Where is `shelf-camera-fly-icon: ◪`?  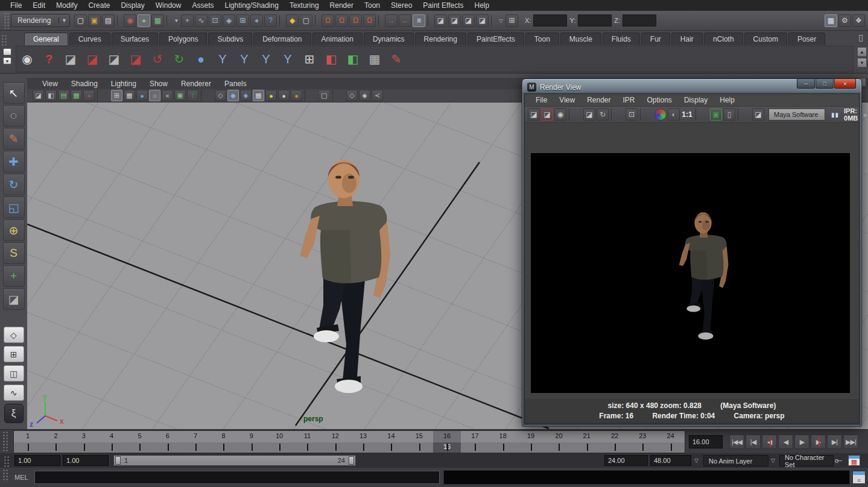 shelf-camera-fly-icon: ◪ is located at coordinates (136, 59).